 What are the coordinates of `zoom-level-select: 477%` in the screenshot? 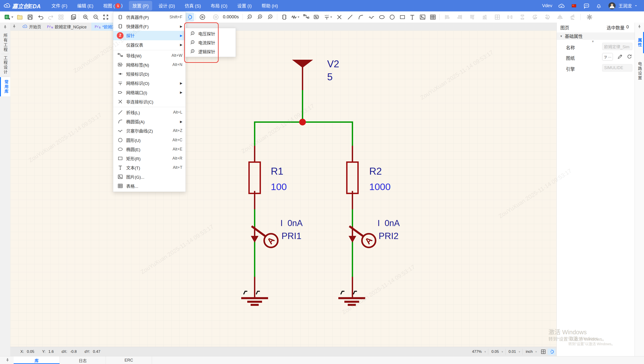 It's located at (477, 352).